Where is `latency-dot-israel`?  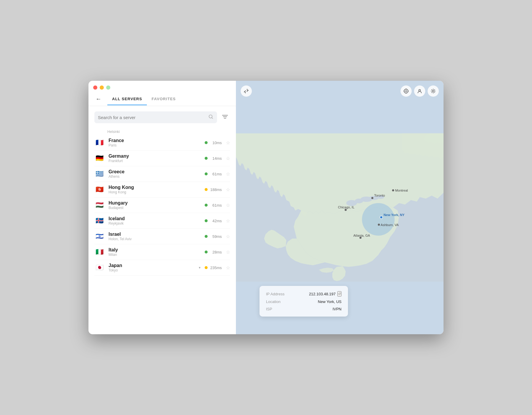
latency-dot-israel is located at coordinates (206, 236).